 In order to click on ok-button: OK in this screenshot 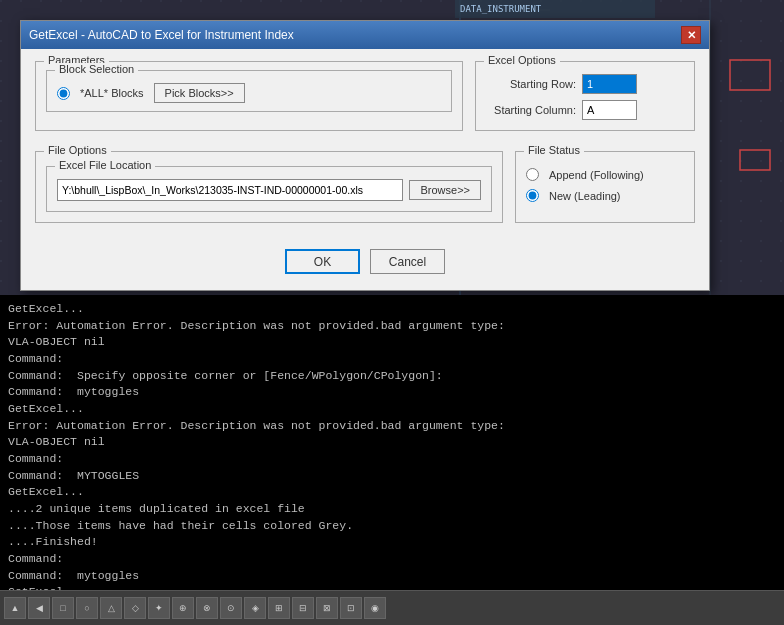, I will do `click(322, 262)`.